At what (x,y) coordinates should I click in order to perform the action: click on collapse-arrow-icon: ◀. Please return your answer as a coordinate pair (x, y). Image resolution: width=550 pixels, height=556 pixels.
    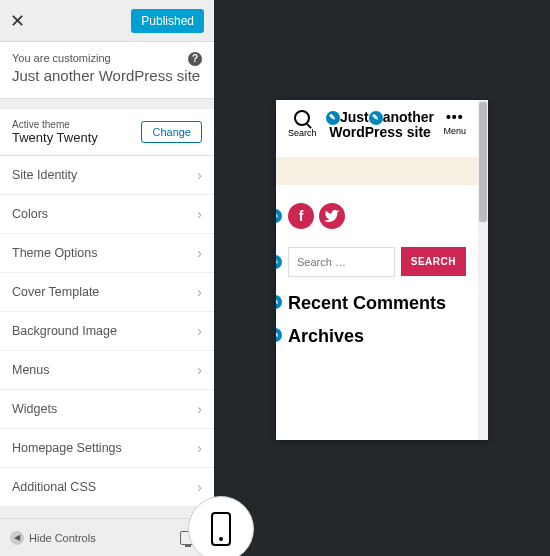
    Looking at the image, I should click on (17, 538).